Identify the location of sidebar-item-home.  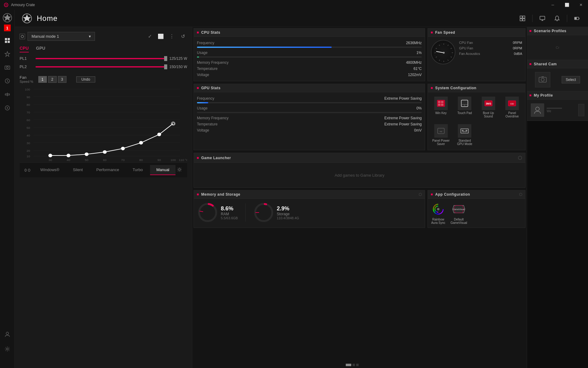
(7, 40).